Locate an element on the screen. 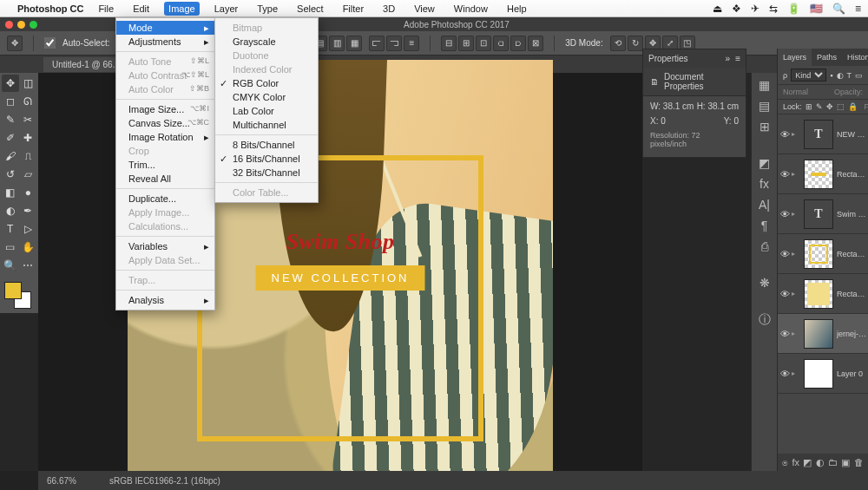 The width and height of the screenshot is (868, 490). distribute-icon: ⊞ is located at coordinates (466, 43).